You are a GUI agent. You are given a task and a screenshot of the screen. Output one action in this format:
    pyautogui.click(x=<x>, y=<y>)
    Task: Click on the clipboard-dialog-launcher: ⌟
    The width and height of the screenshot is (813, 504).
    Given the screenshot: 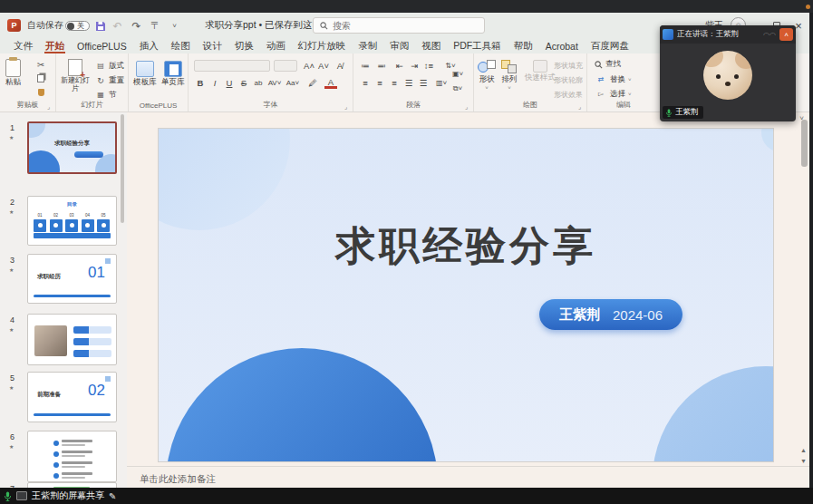 What is the action you would take?
    pyautogui.click(x=51, y=107)
    